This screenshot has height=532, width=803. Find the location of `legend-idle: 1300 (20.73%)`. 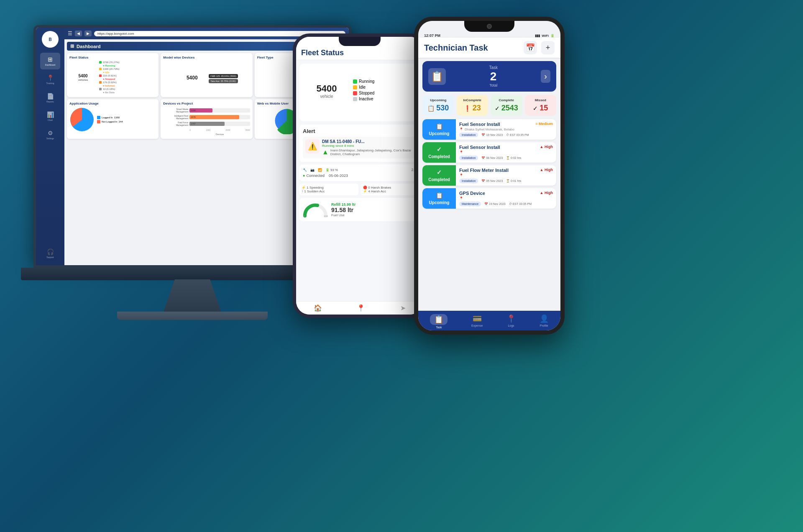

legend-idle: 1300 (20.73%) is located at coordinates (109, 69).